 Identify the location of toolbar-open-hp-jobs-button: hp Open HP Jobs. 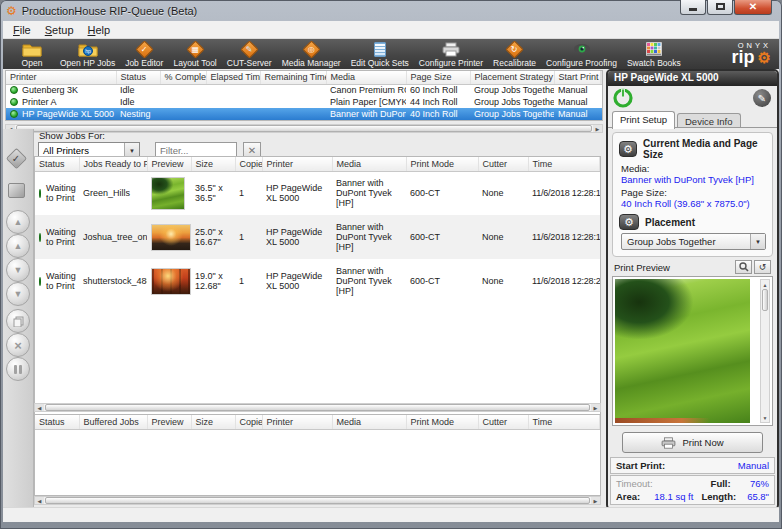
(88, 54).